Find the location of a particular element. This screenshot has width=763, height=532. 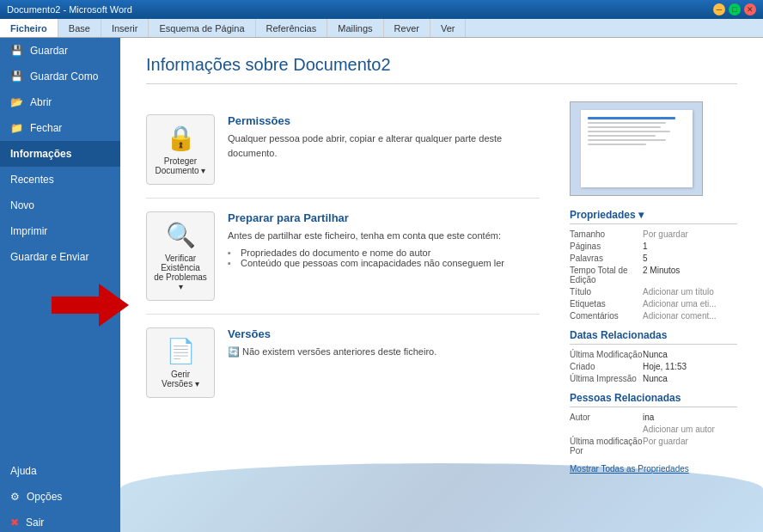

criado-value: Hoje, 11:53 is located at coordinates (690, 366).